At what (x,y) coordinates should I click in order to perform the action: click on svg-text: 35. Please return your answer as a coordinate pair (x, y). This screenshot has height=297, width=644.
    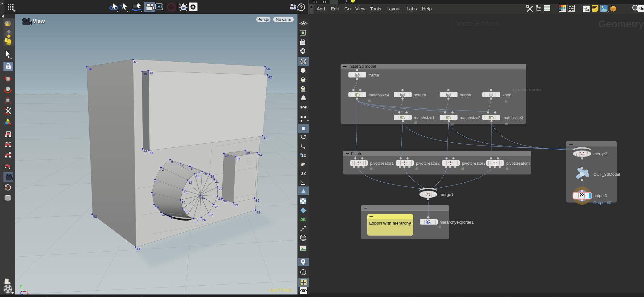
    Looking at the image, I should click on (238, 159).